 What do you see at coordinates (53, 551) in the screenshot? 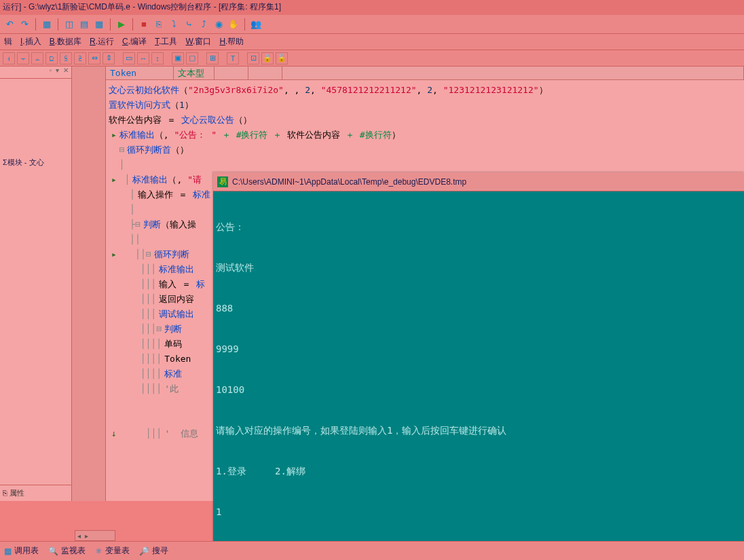
I see `search-icon: 🔍` at bounding box center [53, 551].